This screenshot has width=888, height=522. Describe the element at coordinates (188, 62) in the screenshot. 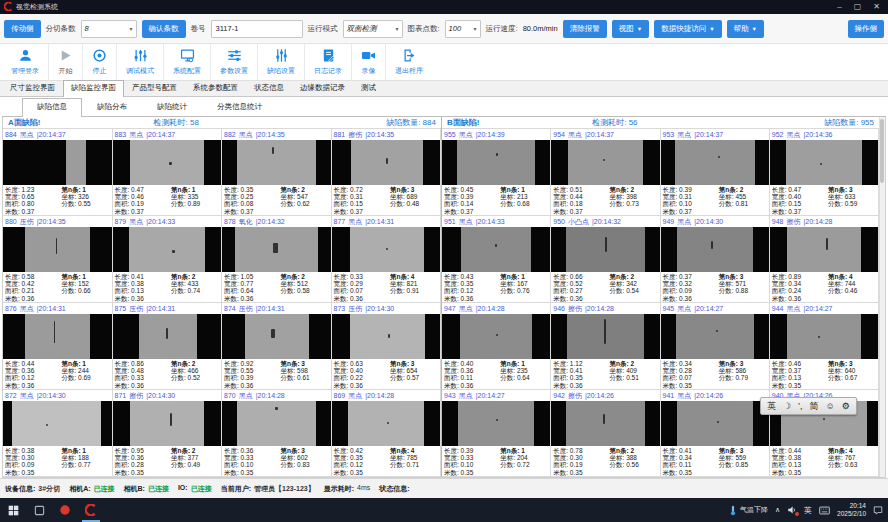

I see `action-monitor-button: 系统配置` at that location.